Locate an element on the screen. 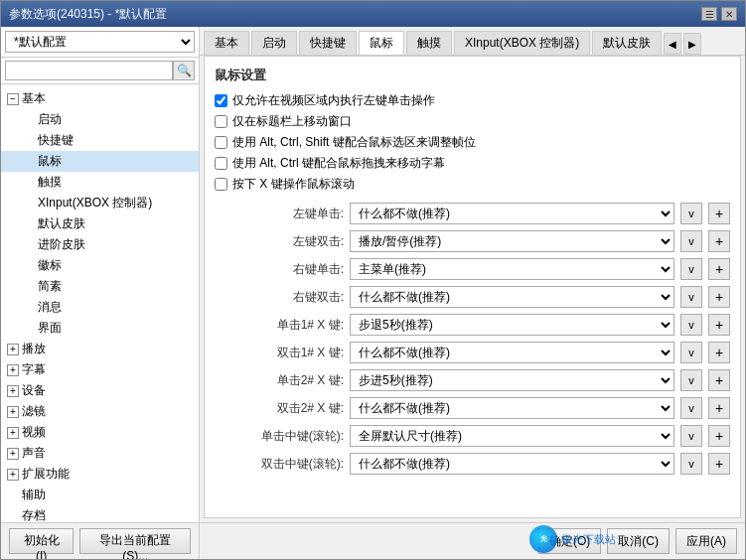 This screenshot has height=560, width=746. setting-v-btn-8: v is located at coordinates (691, 436).